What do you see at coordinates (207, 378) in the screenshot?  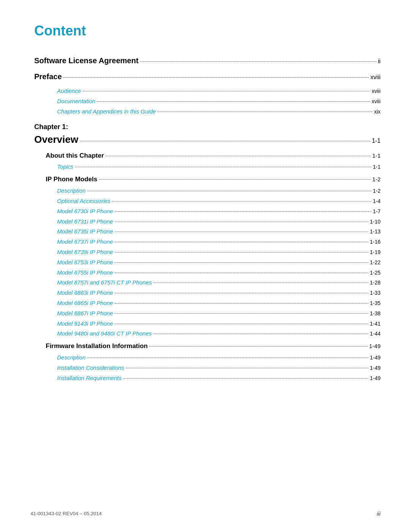 I see `toc-entry: Installation Requirements1-49` at bounding box center [207, 378].